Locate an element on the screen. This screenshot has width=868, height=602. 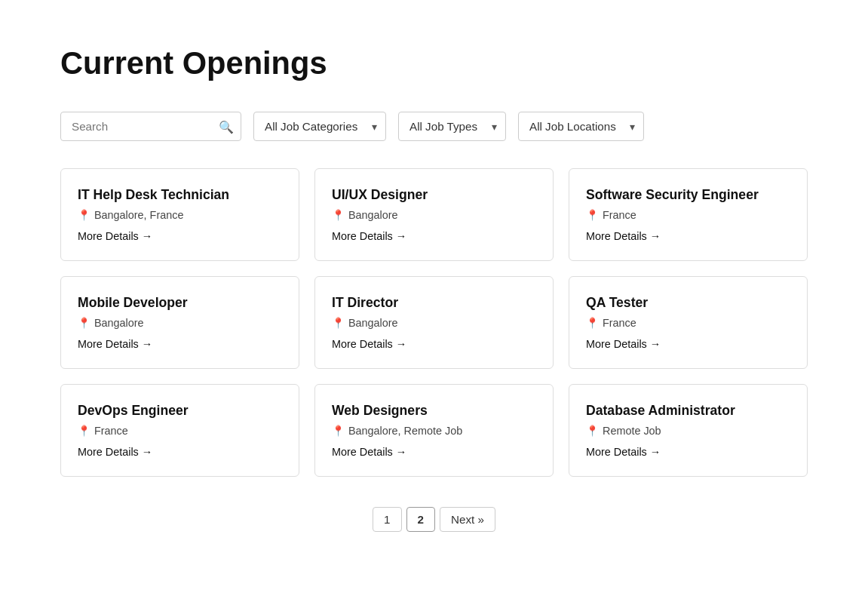
locations-select: All Job Locations is located at coordinates (581, 127).